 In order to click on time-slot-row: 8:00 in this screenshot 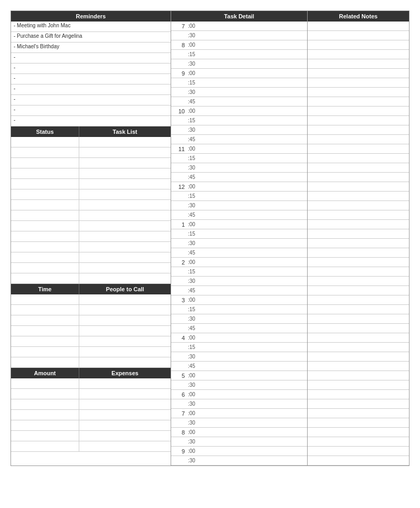, I will do `click(239, 45)`.